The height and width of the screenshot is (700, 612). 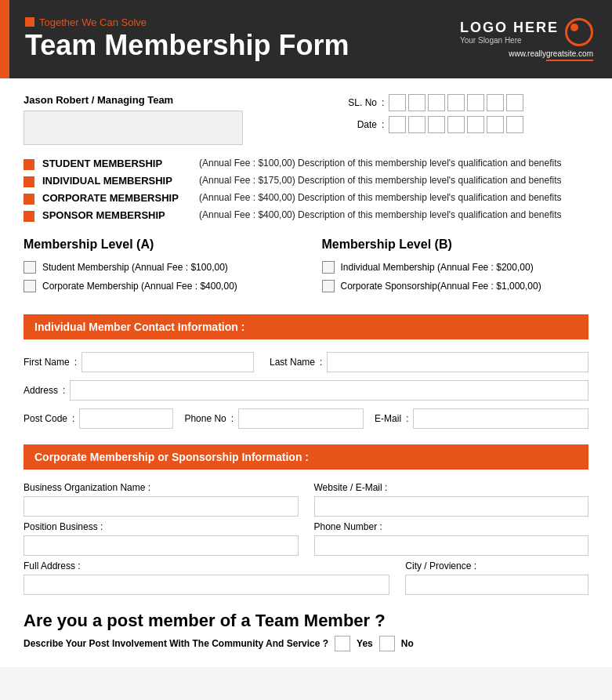 What do you see at coordinates (301, 419) in the screenshot?
I see `phoneno-input` at bounding box center [301, 419].